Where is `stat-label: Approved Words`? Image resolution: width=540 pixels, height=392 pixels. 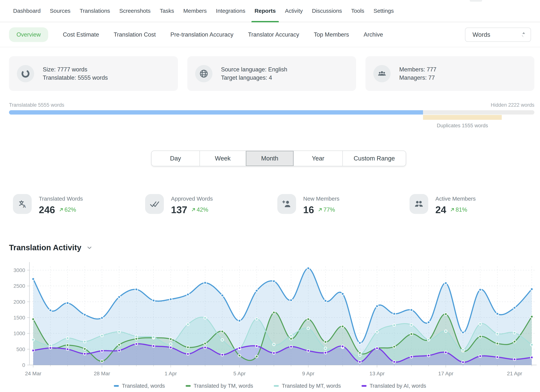 stat-label: Approved Words is located at coordinates (192, 199).